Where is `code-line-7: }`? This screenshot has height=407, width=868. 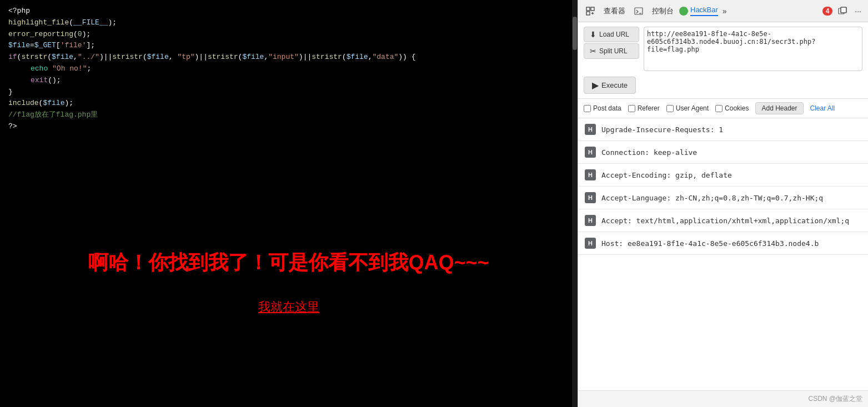 code-line-7: } is located at coordinates (289, 92).